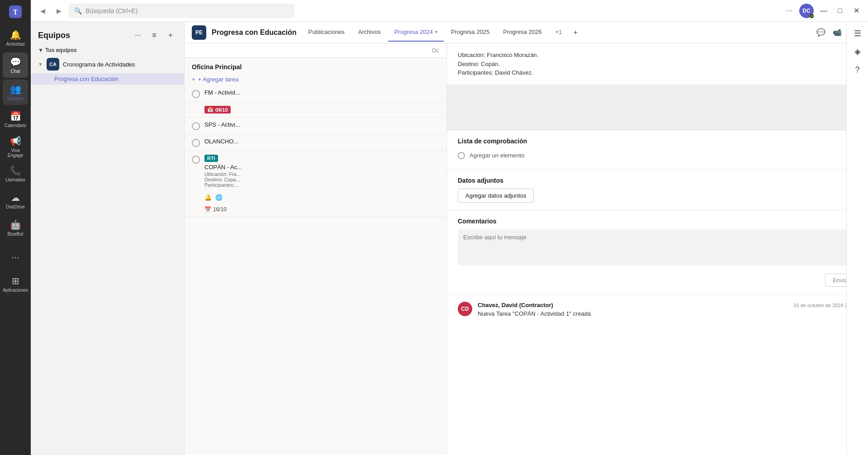 The image size is (868, 455). Describe the element at coordinates (15, 228) in the screenshot. I see `sidebar: T 🔔 Actividad 💬 Chat 👥 Equipos 📅 Calenda…` at that location.